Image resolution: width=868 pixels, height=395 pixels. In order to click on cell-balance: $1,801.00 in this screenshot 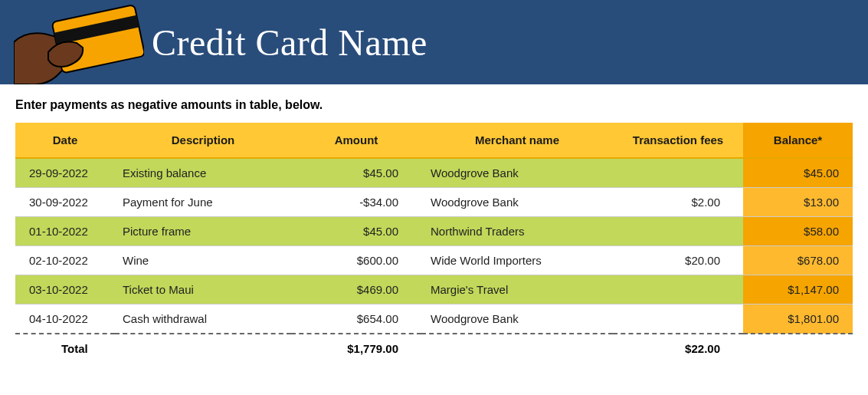, I will do `click(798, 319)`.